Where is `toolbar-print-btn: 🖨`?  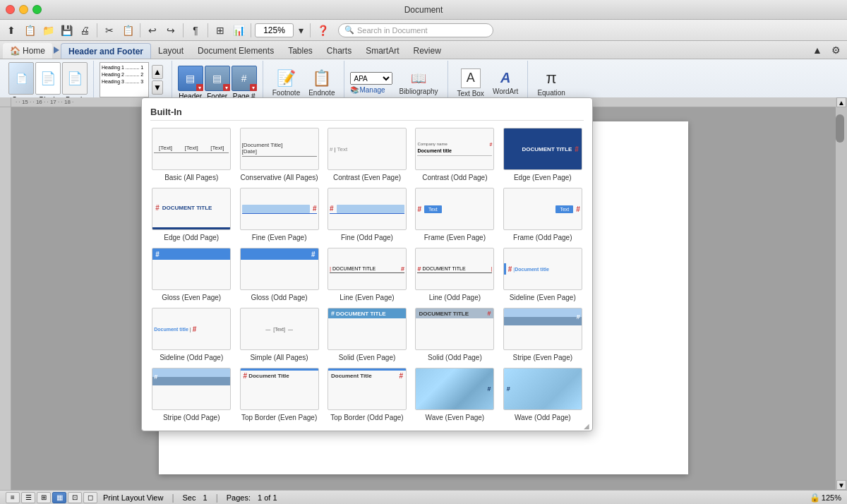
toolbar-print-btn: 🖨 is located at coordinates (85, 30).